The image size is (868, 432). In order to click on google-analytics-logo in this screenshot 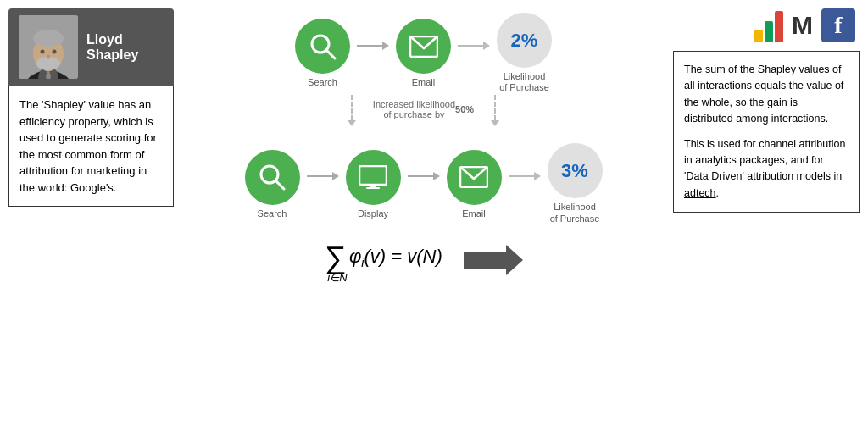, I will do `click(769, 25)`.